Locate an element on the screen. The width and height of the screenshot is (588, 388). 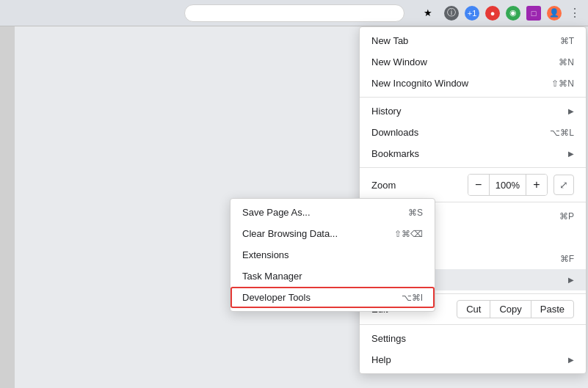
submenu-item-clear-browsing: Clear Browsing Data... ⇧⌘⌫ is located at coordinates (333, 233).